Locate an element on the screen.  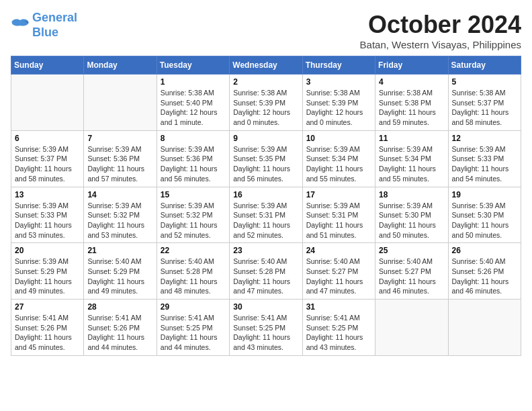
calendar-week-5: 27Sunrise: 5:41 AM Sunset: 5:26 PM Dayli… is located at coordinates (266, 328).